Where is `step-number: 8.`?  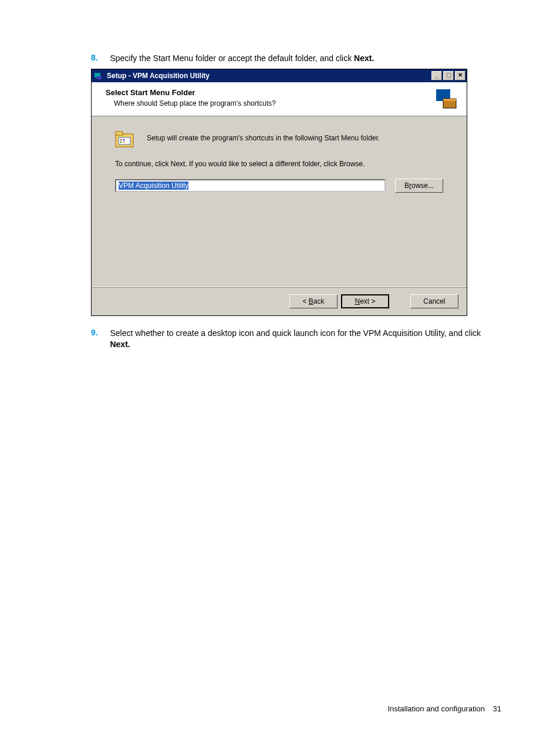
step-number: 8. is located at coordinates (99, 58).